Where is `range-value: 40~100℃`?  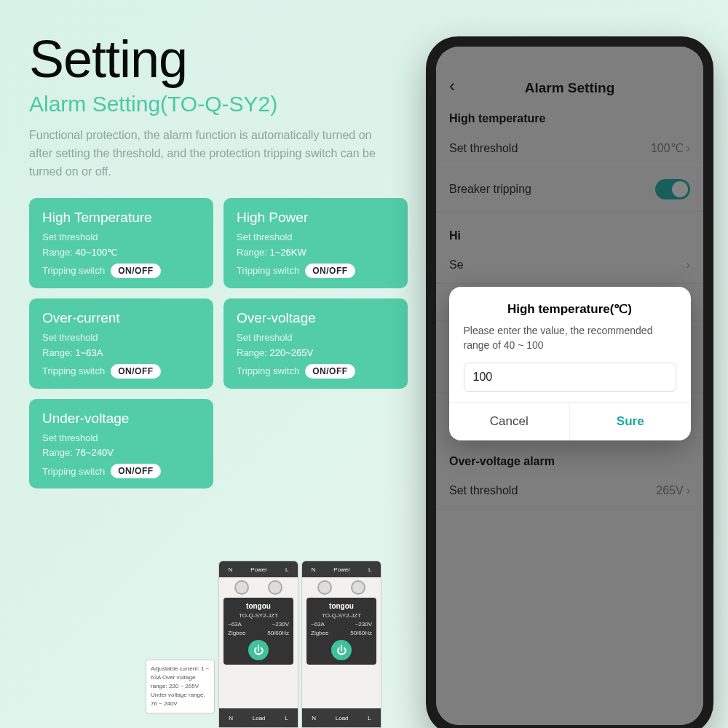
range-value: 40~100℃ is located at coordinates (98, 252).